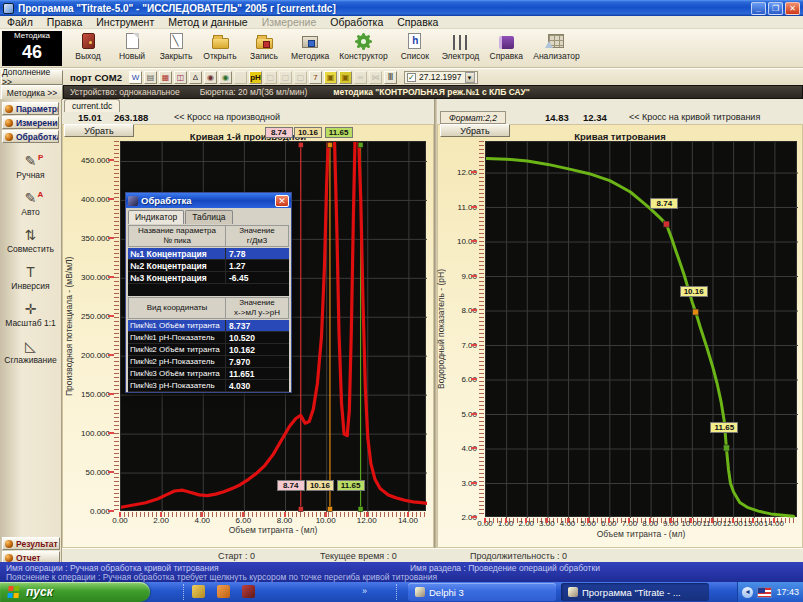  What do you see at coordinates (208, 290) in the screenshot?
I see `empty-row` at bounding box center [208, 290].